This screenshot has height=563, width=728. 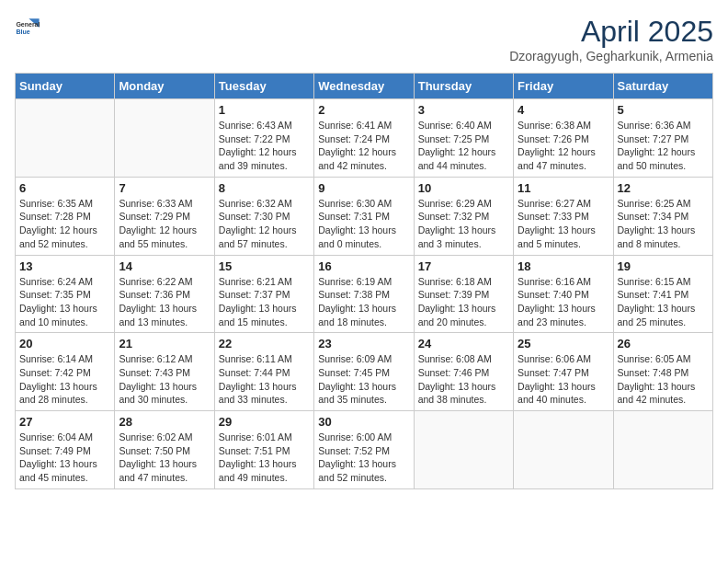 I want to click on day-info: Sunrise: 6:18 AMSunset: 7:39 PMDaylight:…, so click(x=463, y=302).